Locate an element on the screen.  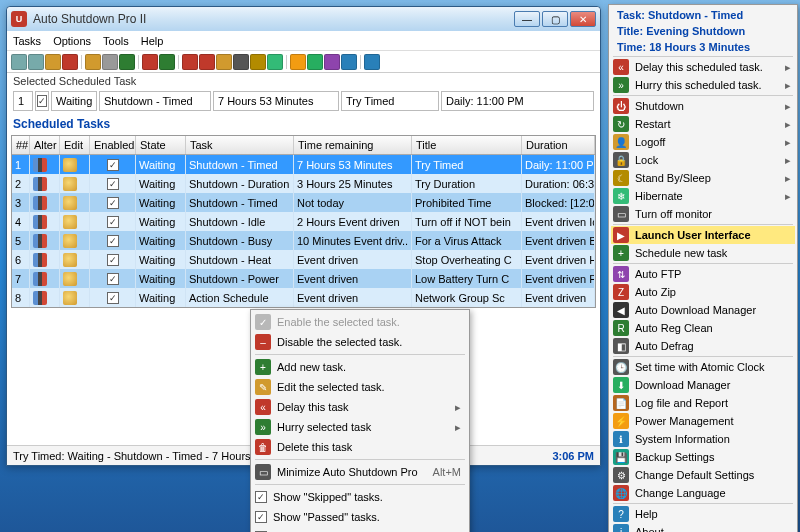
tray-menu-item: ▶Launch User Interface is located at coordinates (703, 235).